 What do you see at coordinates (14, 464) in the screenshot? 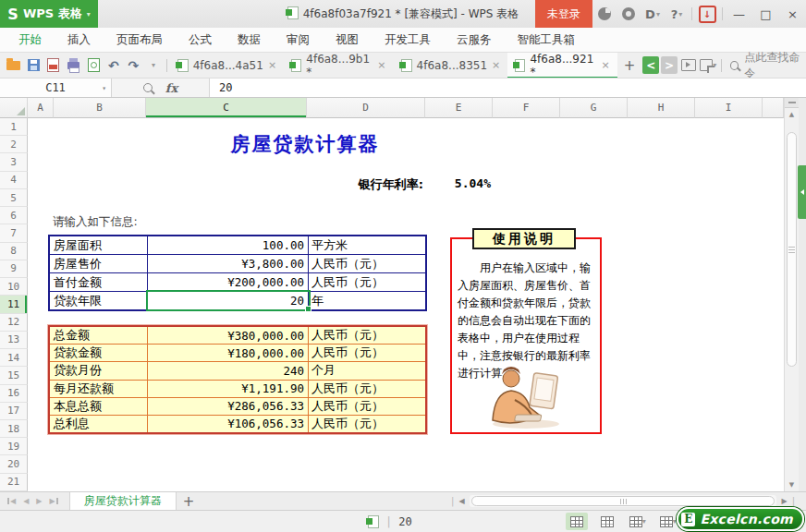
I see `row-header-20: 20` at bounding box center [14, 464].